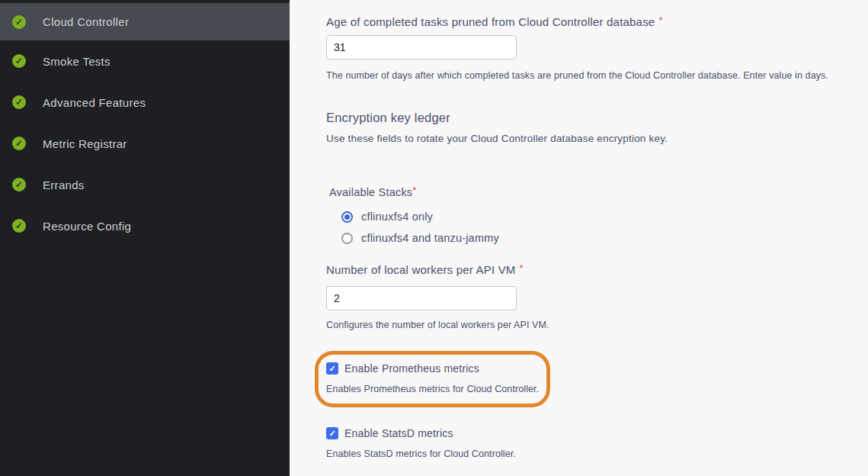 The image size is (868, 476). I want to click on radio-selected-icon, so click(348, 217).